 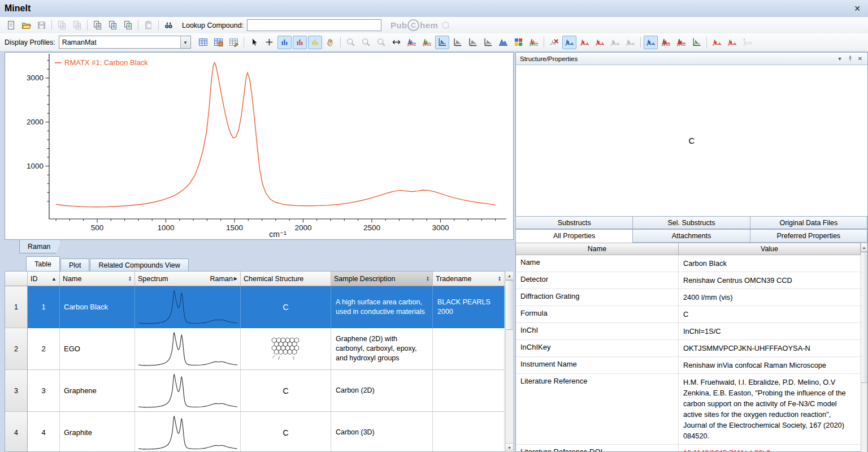 I want to click on overlay-view-icon, so click(x=651, y=42).